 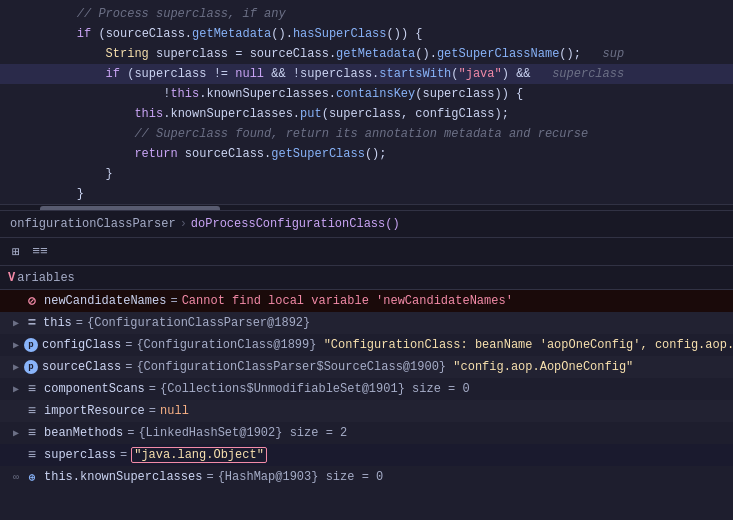 What do you see at coordinates (366, 345) in the screenshot?
I see `var-row-configclass: ▶ p configClass = {ConfigurationClass@18…` at bounding box center [366, 345].